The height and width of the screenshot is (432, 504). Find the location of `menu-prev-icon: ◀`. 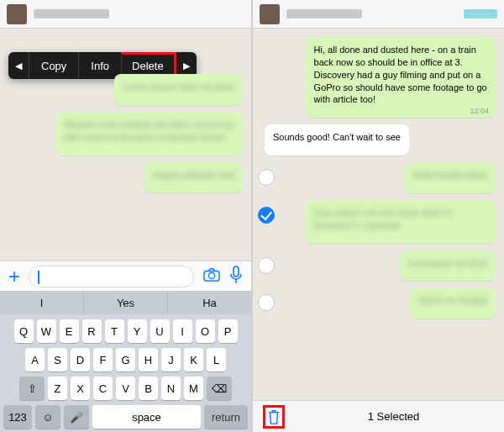

menu-prev-icon: ◀ is located at coordinates (18, 66).